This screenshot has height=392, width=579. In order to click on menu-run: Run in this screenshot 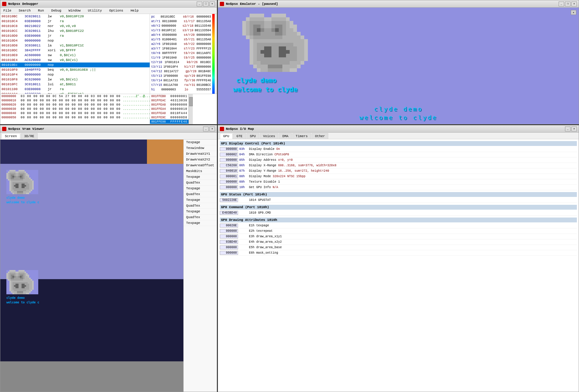, I will do `click(41, 11)`.